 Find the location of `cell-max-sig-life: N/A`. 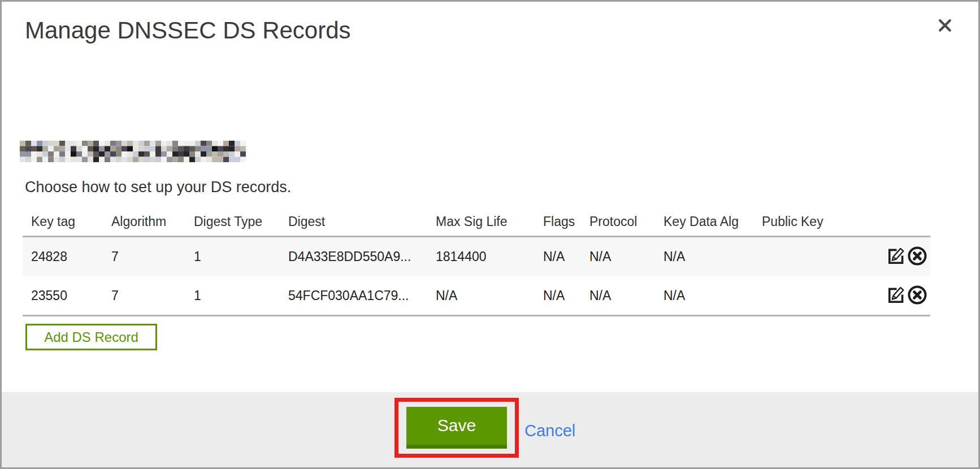

cell-max-sig-life: N/A is located at coordinates (481, 296).